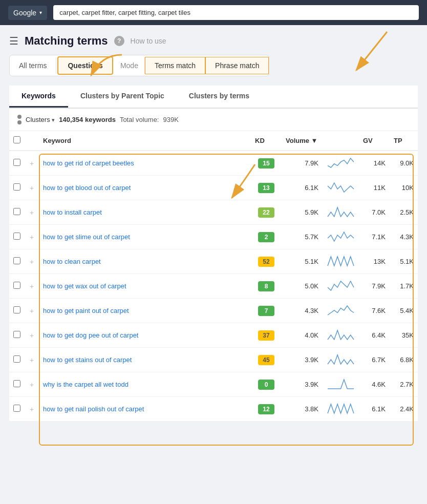  I want to click on keyword-link: how to get dog pee out of carpet, so click(91, 335).